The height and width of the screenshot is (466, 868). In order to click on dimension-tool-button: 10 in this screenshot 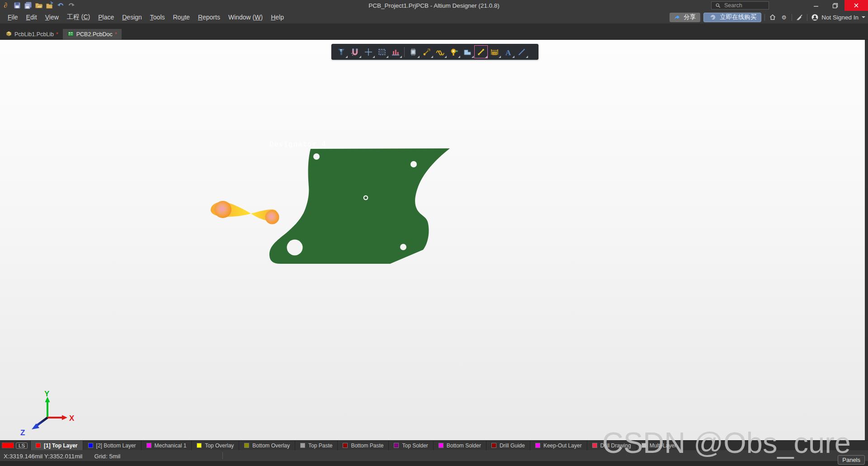, I will do `click(495, 52)`.